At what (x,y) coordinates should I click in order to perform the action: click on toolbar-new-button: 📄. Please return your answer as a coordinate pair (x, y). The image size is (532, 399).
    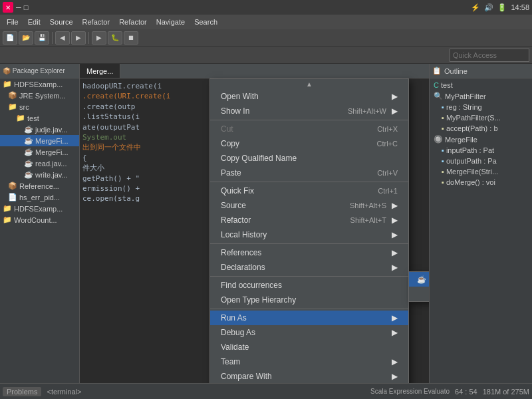
    Looking at the image, I should click on (10, 38).